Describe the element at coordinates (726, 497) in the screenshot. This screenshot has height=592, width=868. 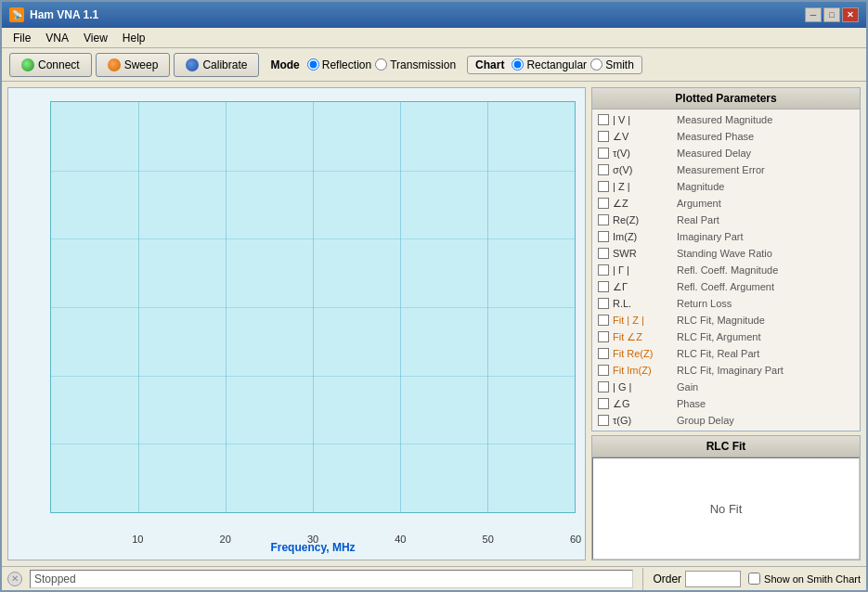
I see `rlc-panel: RLC Fit No Fit` at that location.